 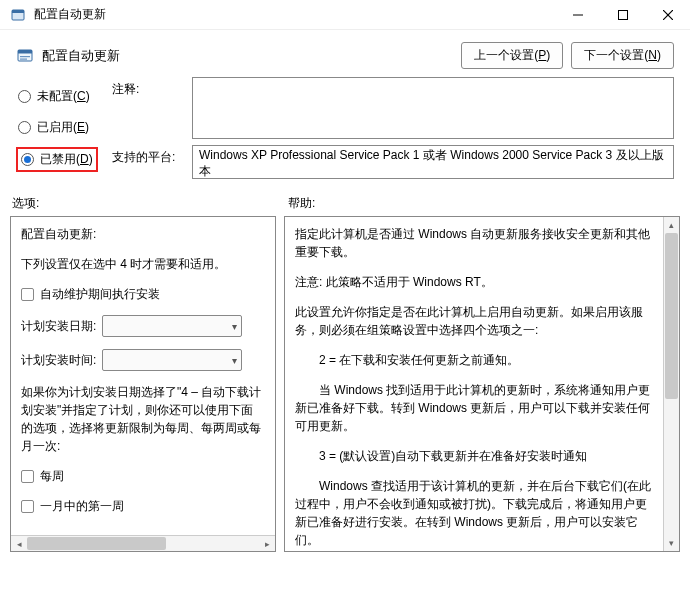 I want to click on window-controls, so click(x=622, y=14).